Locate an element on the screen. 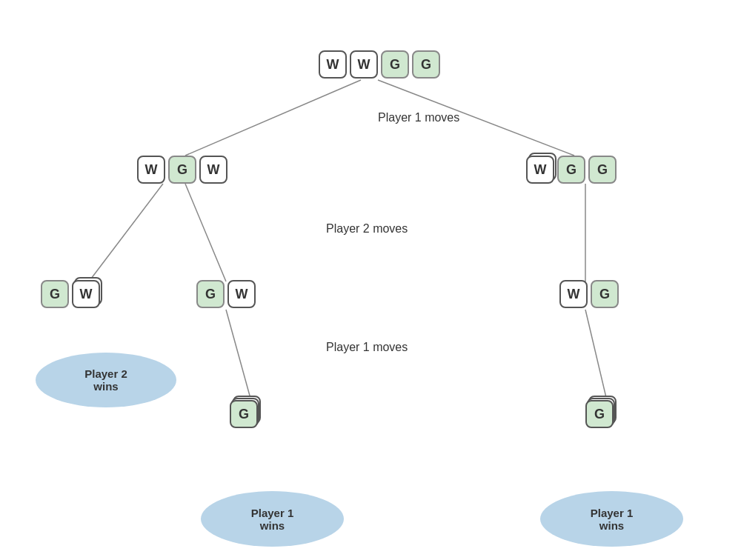  player1-wins-oval-2: Player 1wins is located at coordinates (612, 519).